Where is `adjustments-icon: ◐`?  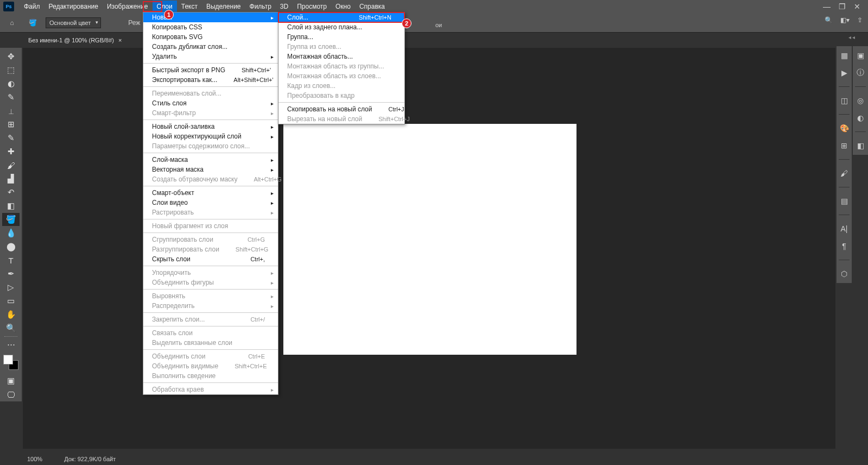
adjustments-icon: ◐ is located at coordinates (860, 118).